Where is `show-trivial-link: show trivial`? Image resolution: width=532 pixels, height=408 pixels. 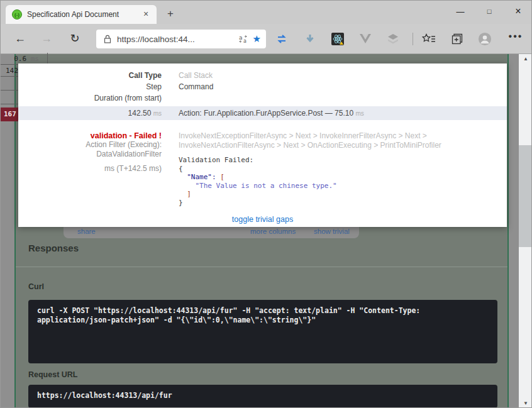
show-trivial-link: show trivial is located at coordinates (332, 231).